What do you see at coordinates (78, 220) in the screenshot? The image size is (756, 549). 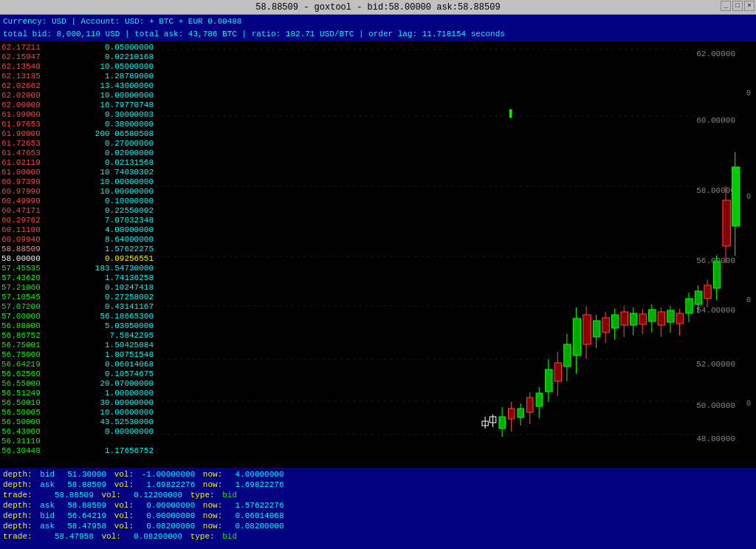 I see `ob-ask-row: 60.29762 7.07032348` at bounding box center [78, 220].